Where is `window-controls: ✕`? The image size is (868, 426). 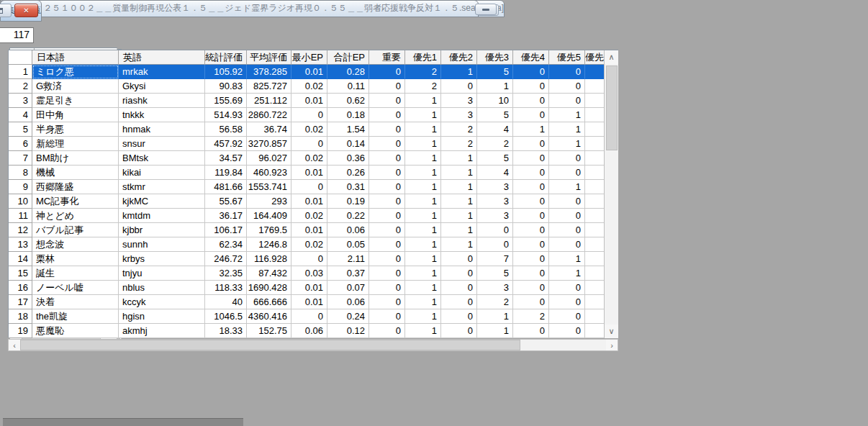 window-controls: ✕ is located at coordinates (19, 10).